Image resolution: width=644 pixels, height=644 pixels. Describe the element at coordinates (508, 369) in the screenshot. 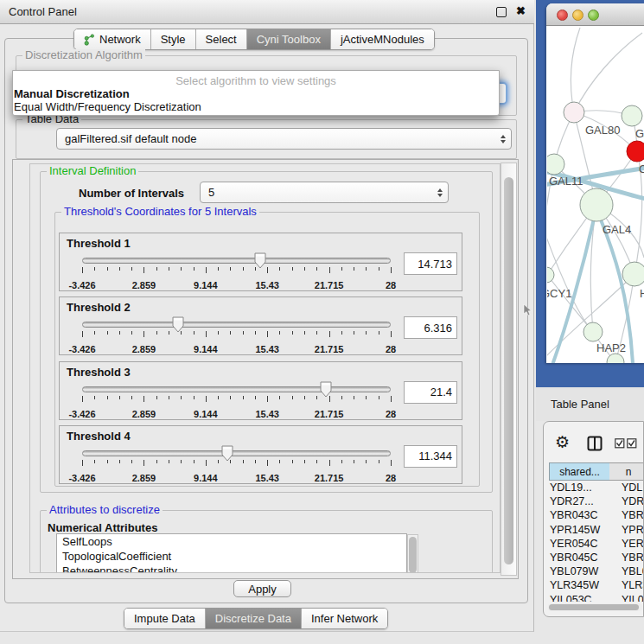

I see `settings-panel-scrollbar` at that location.